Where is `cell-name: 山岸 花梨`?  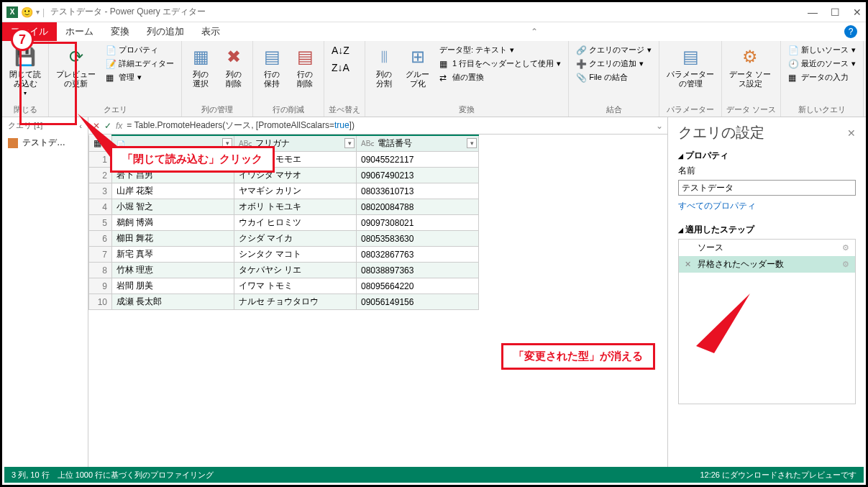
cell-name: 山岸 花梨 is located at coordinates (173, 191).